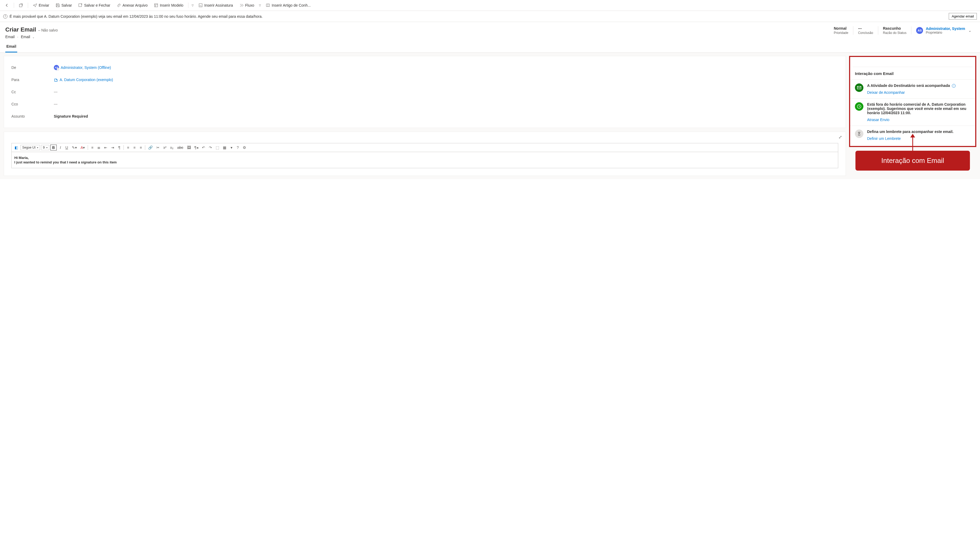 This screenshot has height=556, width=980. Describe the element at coordinates (919, 138) in the screenshot. I see `set-reminder-link: Definir um Lembrete` at that location.